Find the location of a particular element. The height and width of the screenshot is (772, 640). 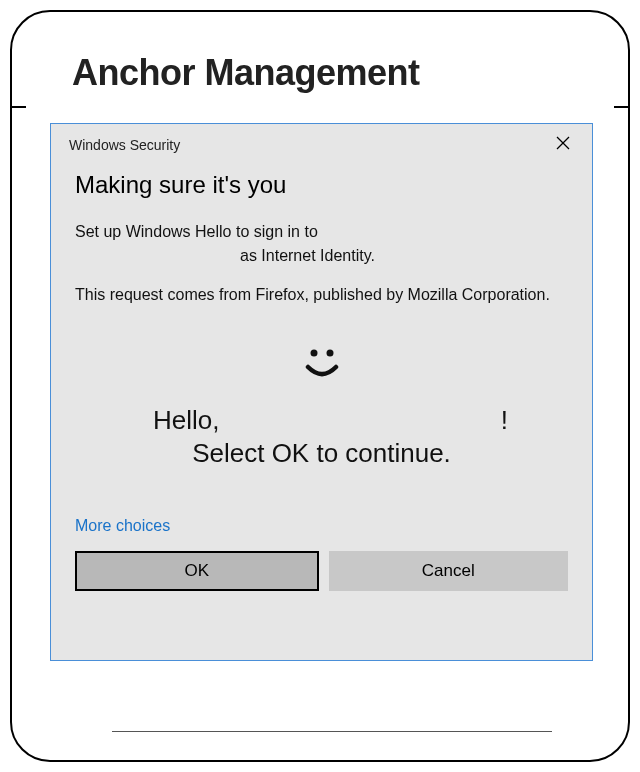

frame-notch-left is located at coordinates (18, 107).